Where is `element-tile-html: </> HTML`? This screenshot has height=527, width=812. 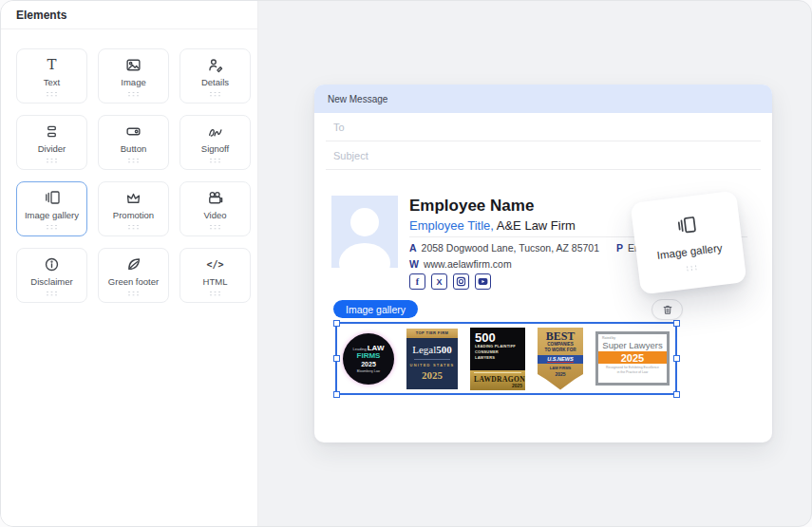 element-tile-html: </> HTML is located at coordinates (215, 275).